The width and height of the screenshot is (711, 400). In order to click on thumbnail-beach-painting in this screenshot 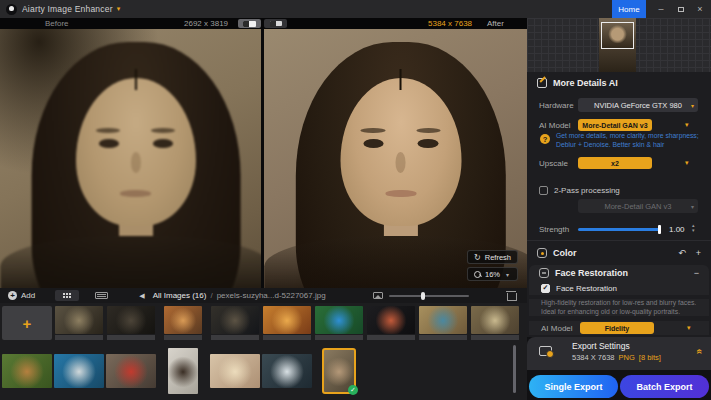, I will do `click(443, 324)`.